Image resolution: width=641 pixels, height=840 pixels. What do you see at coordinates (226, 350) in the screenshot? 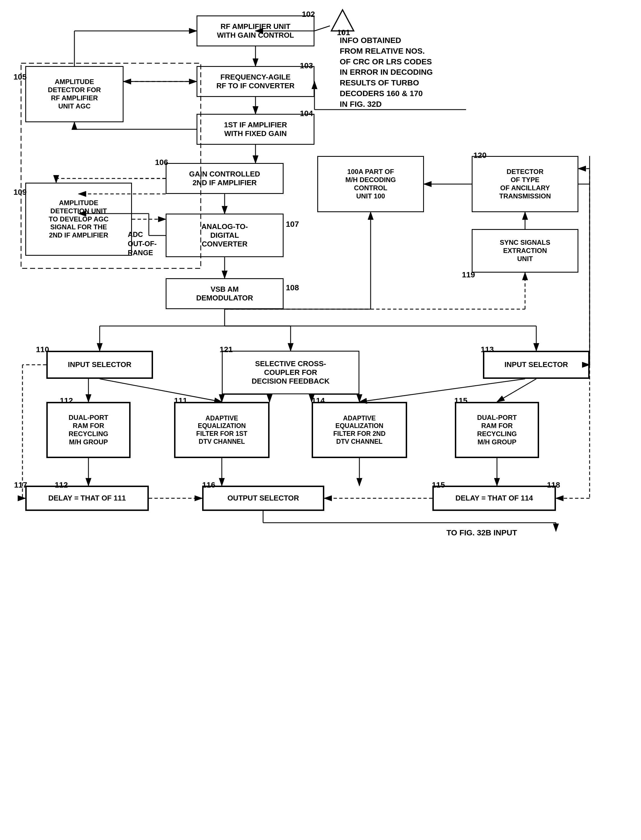
I see `lbl-121: 121` at bounding box center [226, 350].